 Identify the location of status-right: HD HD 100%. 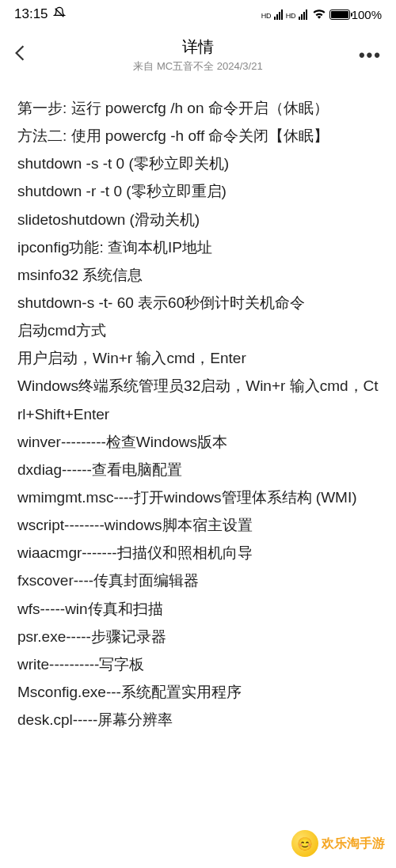
(322, 14).